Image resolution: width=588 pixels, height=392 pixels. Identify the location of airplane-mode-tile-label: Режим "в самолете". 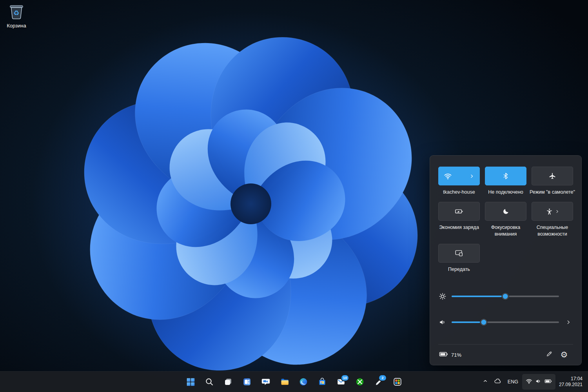
(552, 192).